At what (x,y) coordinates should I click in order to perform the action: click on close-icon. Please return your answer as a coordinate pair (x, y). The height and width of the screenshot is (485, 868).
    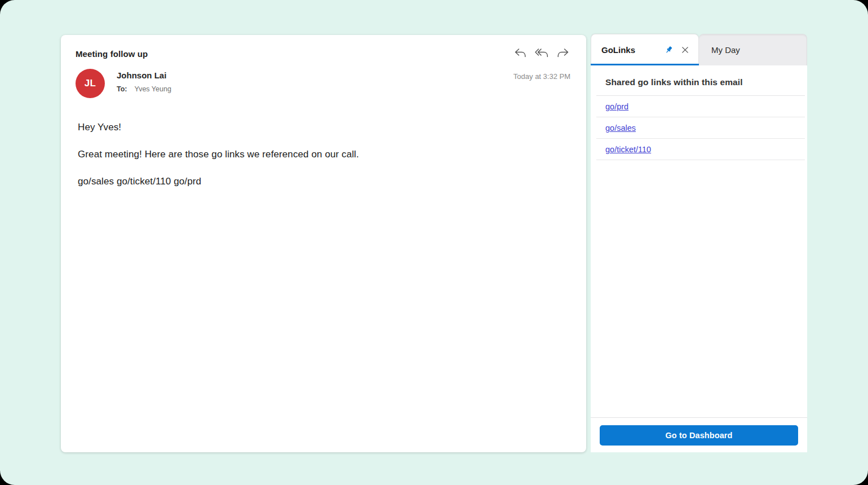
    Looking at the image, I should click on (685, 50).